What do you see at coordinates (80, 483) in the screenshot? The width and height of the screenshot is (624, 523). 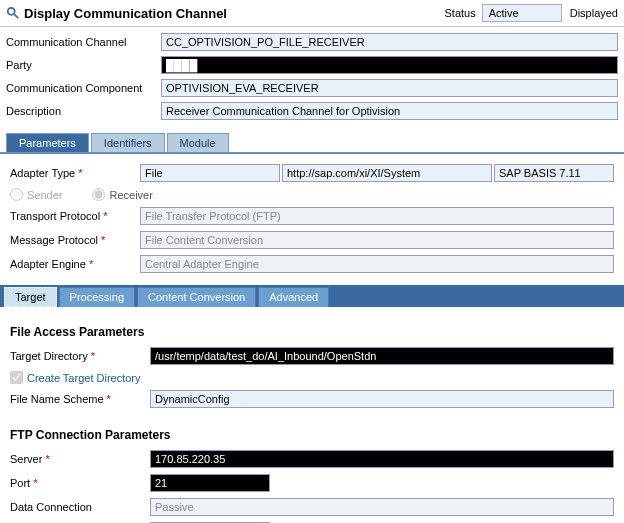 I see `port-label: Port *` at bounding box center [80, 483].